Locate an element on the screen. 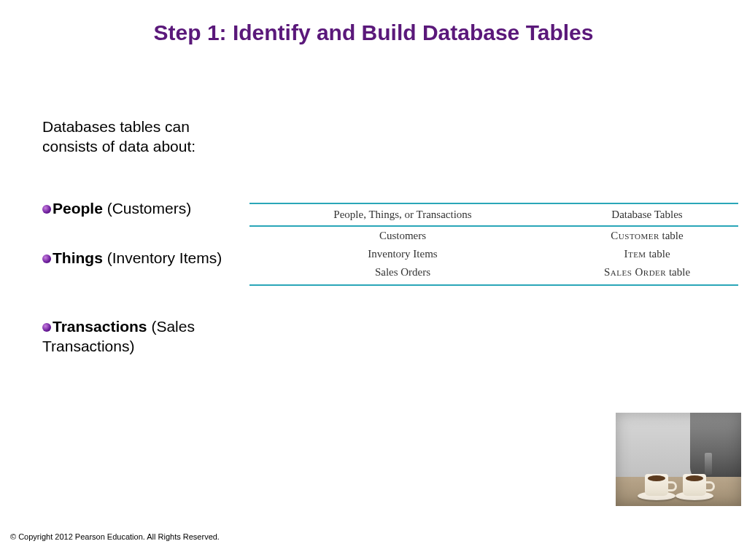  table-header-row: People, Things, or Transactions Database… is located at coordinates (494, 214).